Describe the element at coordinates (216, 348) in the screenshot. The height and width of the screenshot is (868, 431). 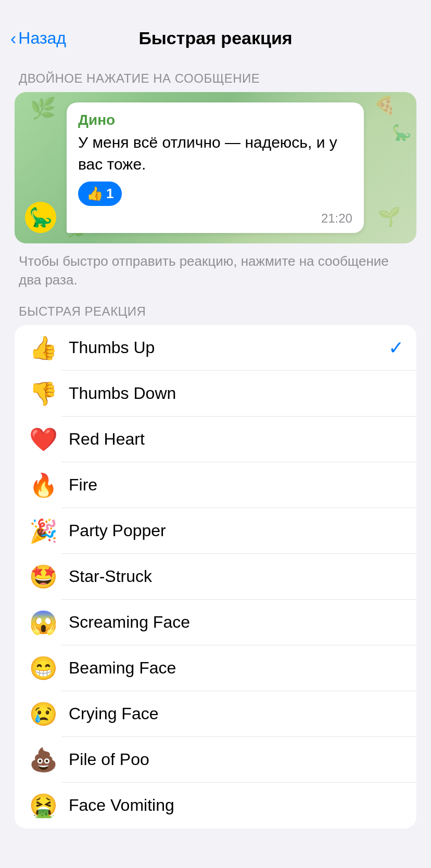
I see `reaction-item: 👍Thumbs Up✓` at that location.